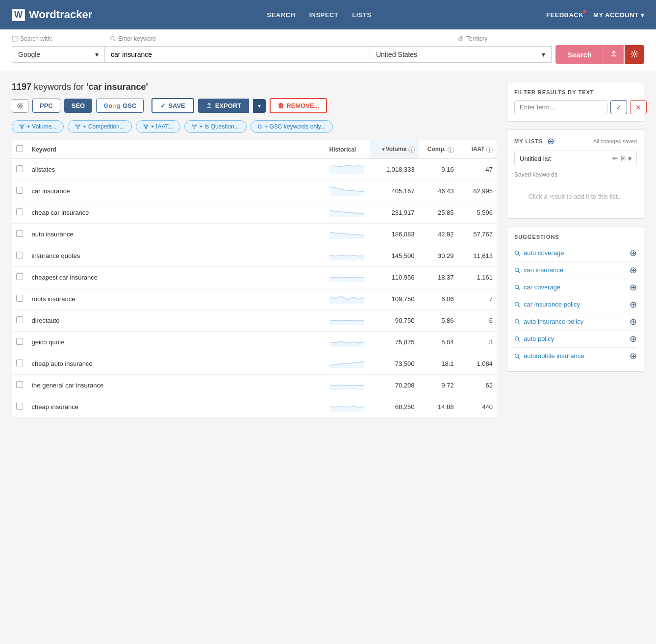  I want to click on suggestion-item: automobile insurance ⊕, so click(576, 356).